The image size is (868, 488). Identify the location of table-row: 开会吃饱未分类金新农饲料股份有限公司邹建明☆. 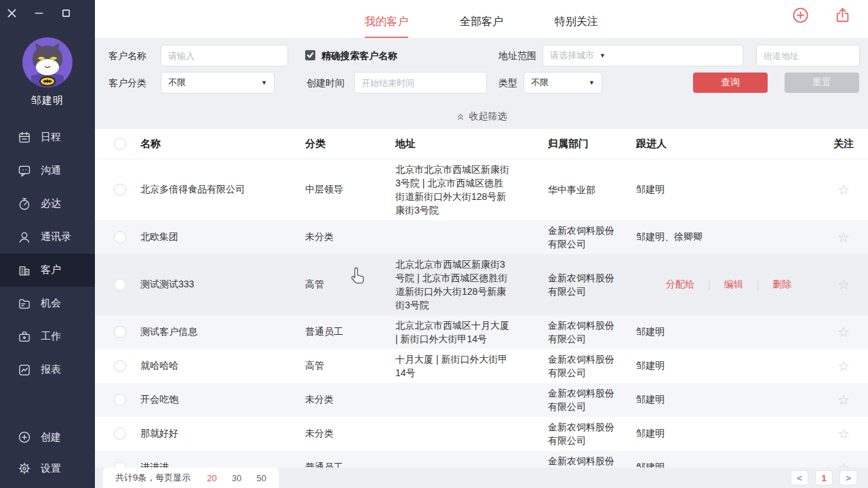
(481, 400).